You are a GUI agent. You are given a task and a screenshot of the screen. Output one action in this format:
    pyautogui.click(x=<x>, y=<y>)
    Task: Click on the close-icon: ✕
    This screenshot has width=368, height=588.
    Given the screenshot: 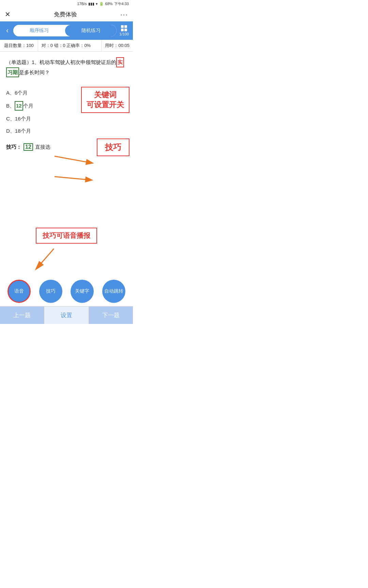 What is the action you would take?
    pyautogui.click(x=7, y=14)
    